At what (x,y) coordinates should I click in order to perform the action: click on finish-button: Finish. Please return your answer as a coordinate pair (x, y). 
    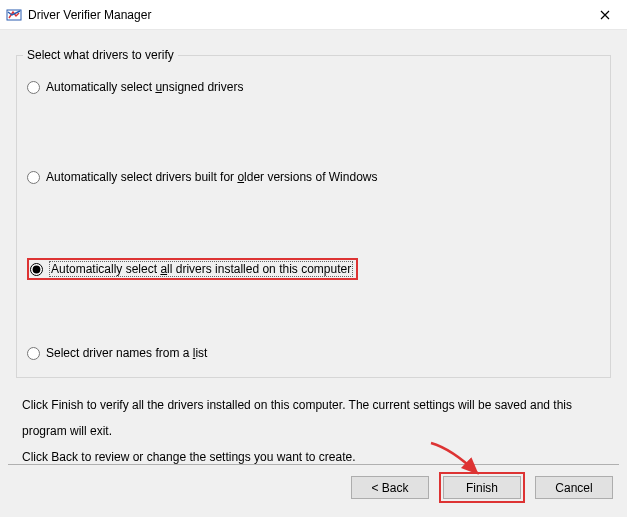
    Looking at the image, I should click on (482, 488).